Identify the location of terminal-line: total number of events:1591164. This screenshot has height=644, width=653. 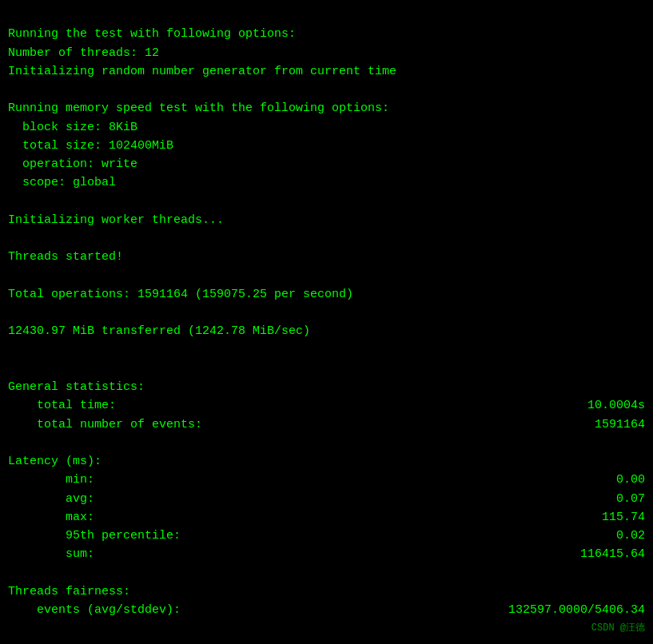
(326, 425).